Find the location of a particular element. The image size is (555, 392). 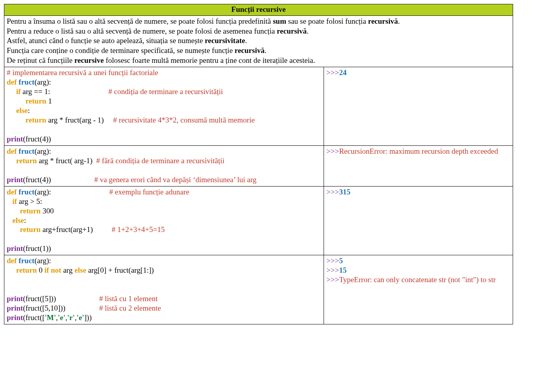

intro-line-2: Pentru a reduce o listă sau o altă secve… is located at coordinates (157, 31).